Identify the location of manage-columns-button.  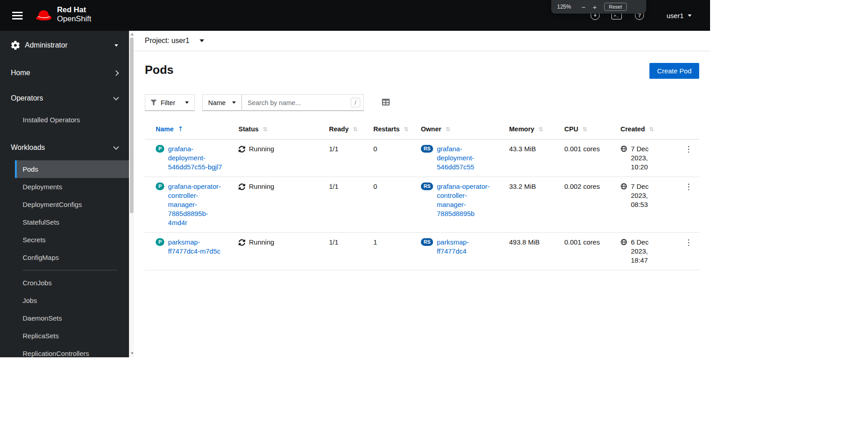
(386, 103).